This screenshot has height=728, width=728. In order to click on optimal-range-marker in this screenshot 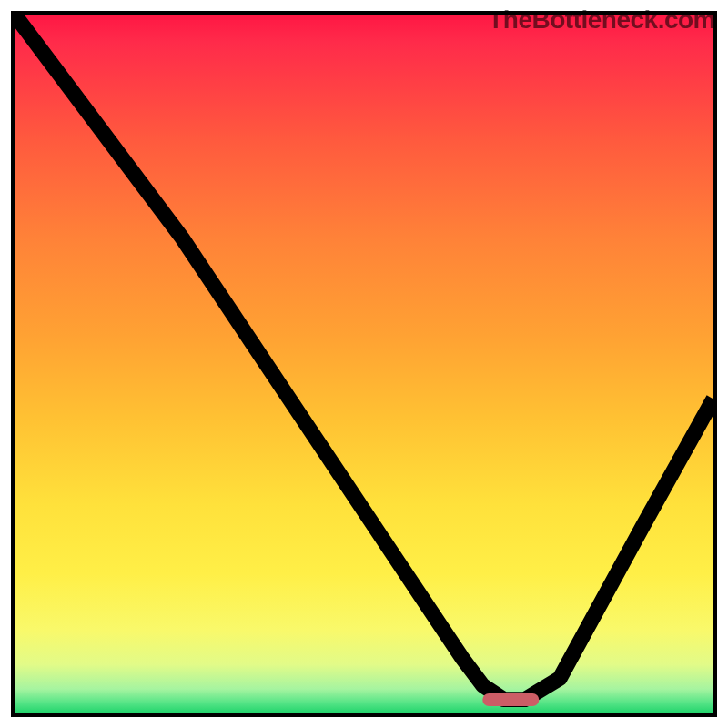, I will do `click(511, 700)`.